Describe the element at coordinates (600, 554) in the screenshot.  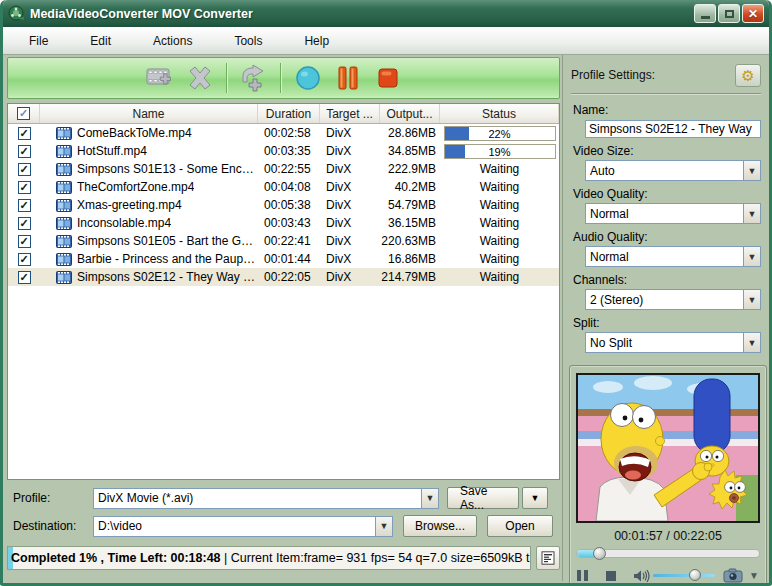
I see `seek-thumb` at that location.